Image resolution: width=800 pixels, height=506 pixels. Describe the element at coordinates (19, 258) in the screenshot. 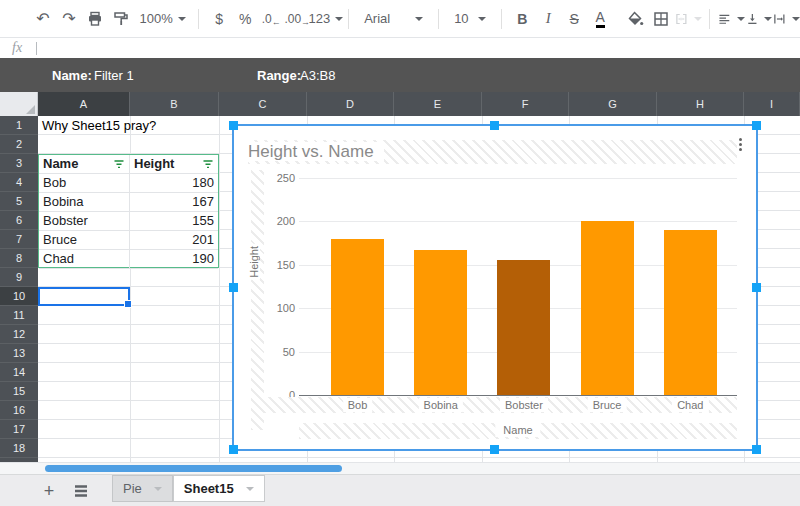

I see `row-header-8: 8` at that location.